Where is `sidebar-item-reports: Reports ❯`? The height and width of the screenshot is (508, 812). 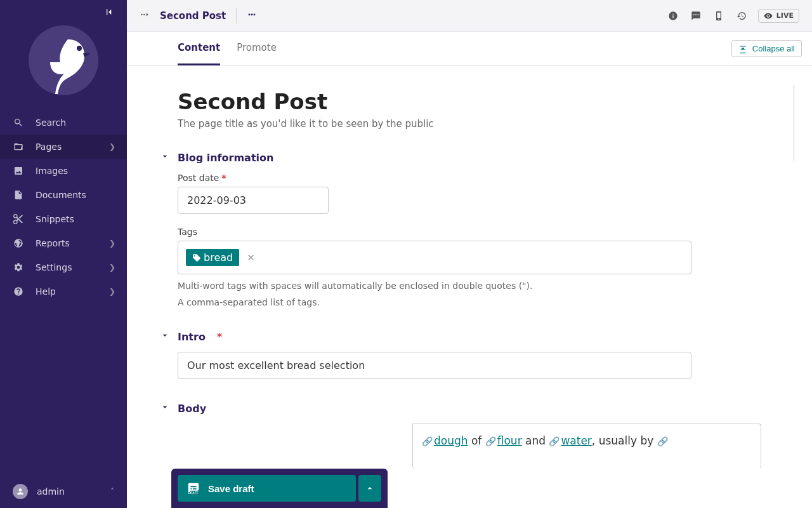
sidebar-item-reports: Reports ❯ is located at coordinates (63, 243).